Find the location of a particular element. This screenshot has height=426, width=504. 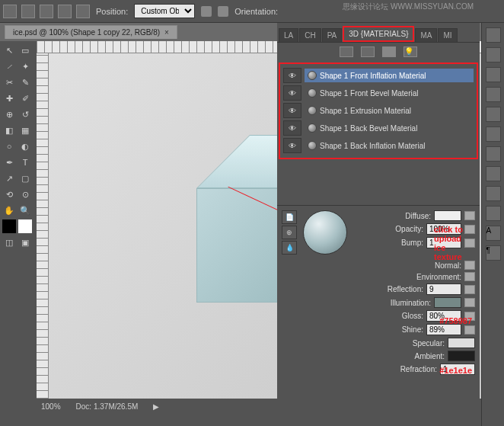

bump-label: Bump: is located at coordinates (397, 242).